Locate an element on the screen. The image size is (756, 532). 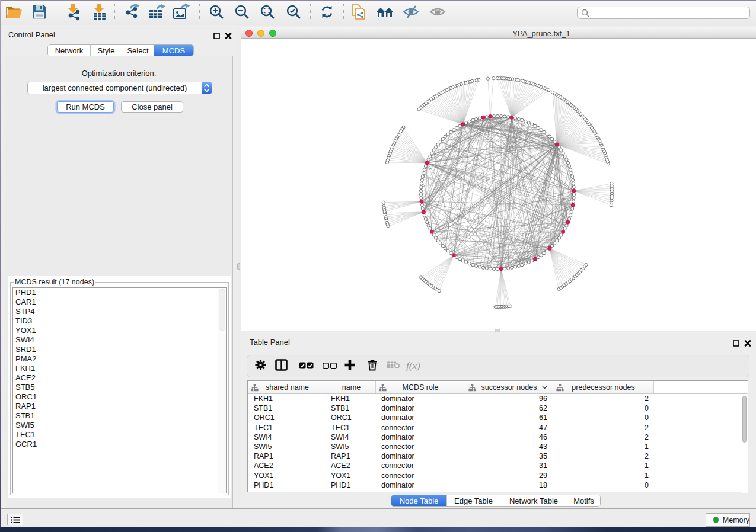
table-row: FKH1FKH1dominator962 is located at coordinates (498, 399).